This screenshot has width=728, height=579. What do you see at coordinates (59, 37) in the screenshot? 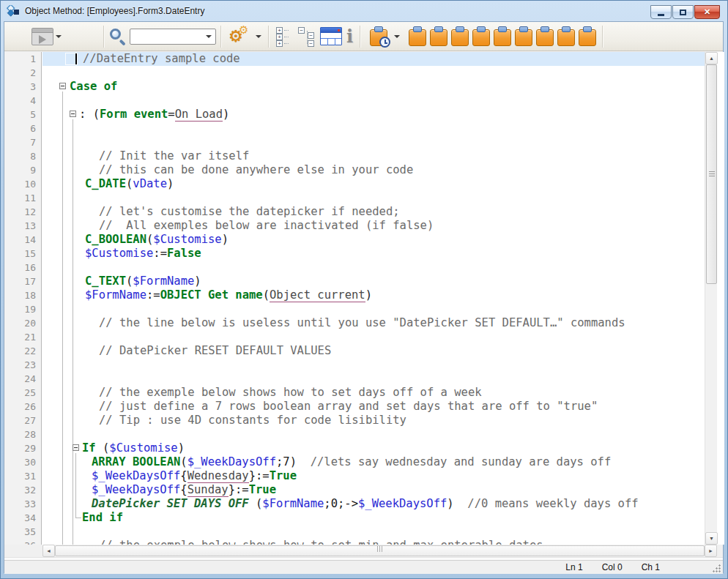
I see `run-dropdown-arrow-icon` at bounding box center [59, 37].